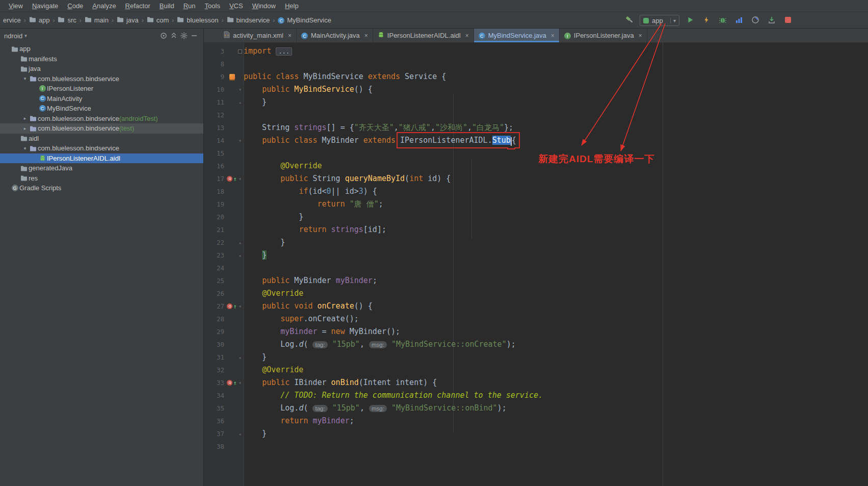  Describe the element at coordinates (536, 331) in the screenshot. I see `code-line-29: 29 myBinder = new MyBinder();` at that location.